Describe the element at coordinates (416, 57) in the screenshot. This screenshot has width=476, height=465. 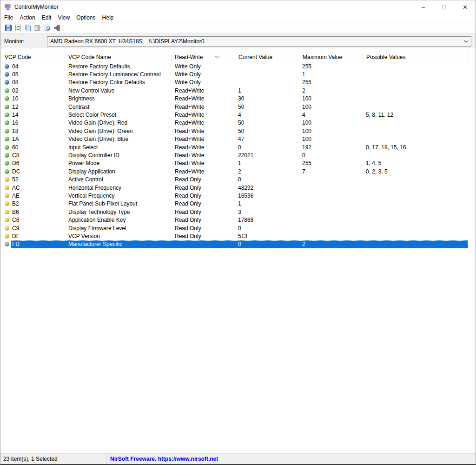
I see `column-header-possible-values: Possible Values` at that location.